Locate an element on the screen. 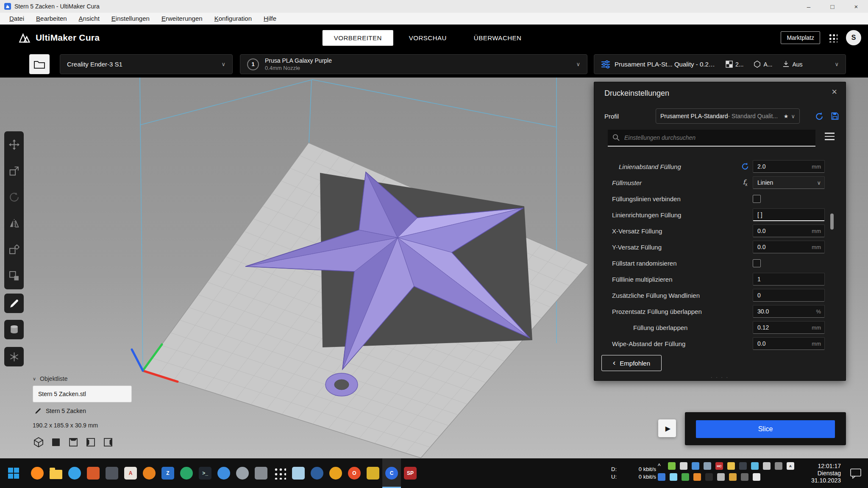 The width and height of the screenshot is (868, 488). notification-center-icon is located at coordinates (856, 474).